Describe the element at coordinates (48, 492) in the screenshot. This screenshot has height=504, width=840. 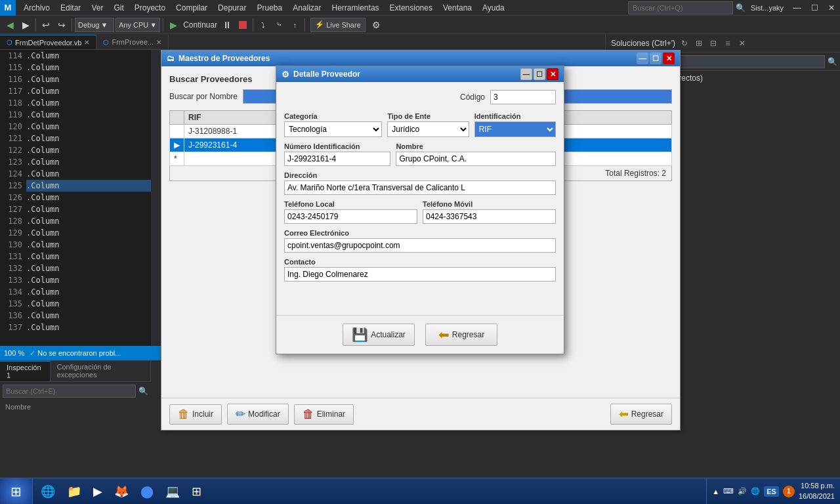
I see `taskbar-item-ie: 🌐` at that location.